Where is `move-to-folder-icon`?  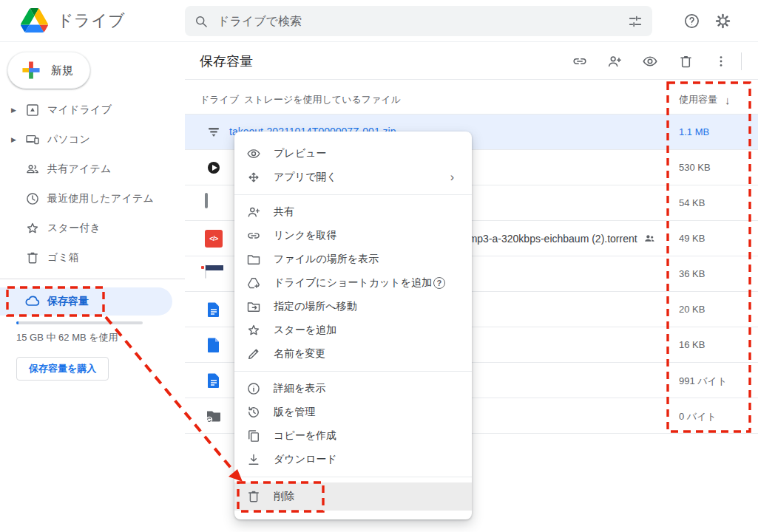
move-to-folder-icon is located at coordinates (254, 307).